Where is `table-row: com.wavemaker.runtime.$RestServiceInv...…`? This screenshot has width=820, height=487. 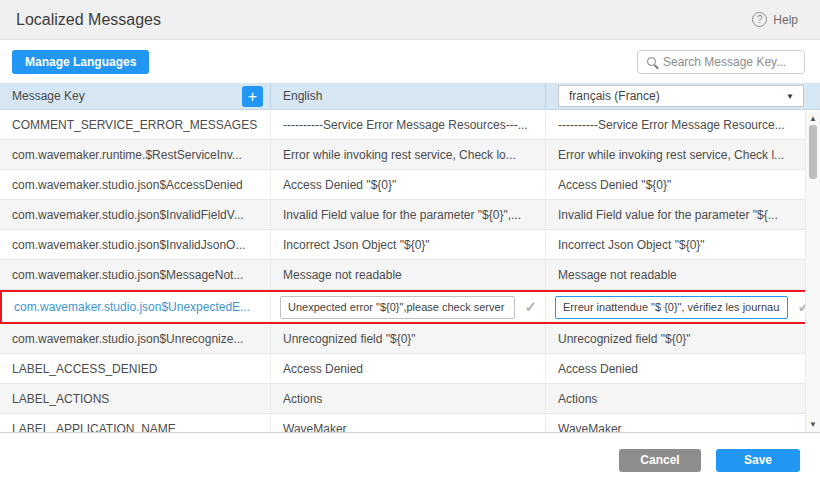
table-row: com.wavemaker.runtime.$RestServiceInv...… is located at coordinates (410, 155).